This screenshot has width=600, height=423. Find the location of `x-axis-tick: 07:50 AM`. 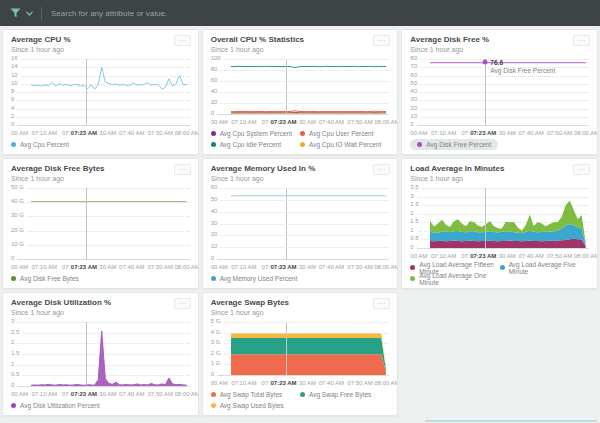

x-axis-tick: 07:50 AM is located at coordinates (160, 133).